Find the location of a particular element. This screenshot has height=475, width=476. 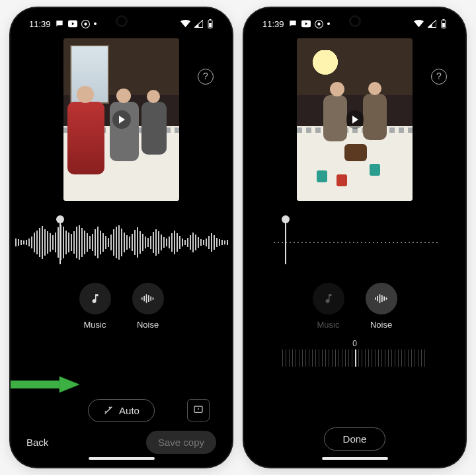

waveform-flat is located at coordinates (355, 242).